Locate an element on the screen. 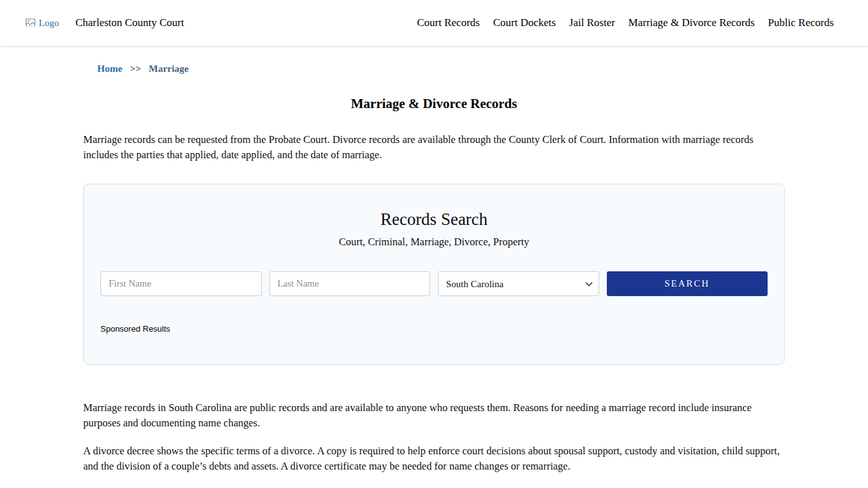 The width and height of the screenshot is (868, 488). last-name-input is located at coordinates (350, 283).